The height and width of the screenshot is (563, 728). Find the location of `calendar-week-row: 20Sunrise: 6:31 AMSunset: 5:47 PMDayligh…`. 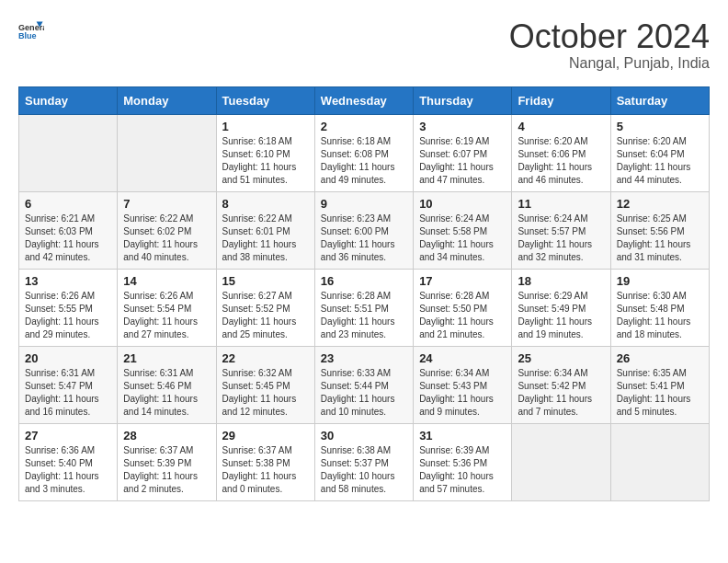

calendar-week-row: 20Sunrise: 6:31 AMSunset: 5:47 PMDayligh… is located at coordinates (364, 385).